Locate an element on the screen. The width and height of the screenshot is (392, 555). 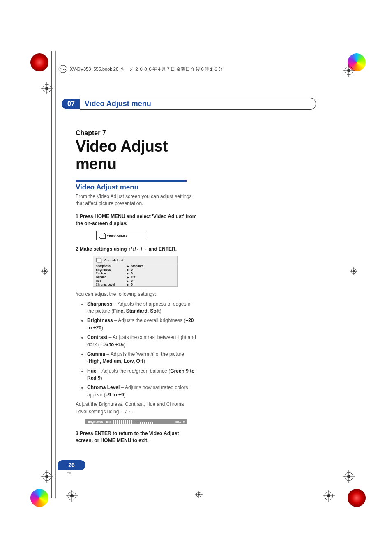
page-header: 07 Video Adjust menu is located at coordinates (189, 104).